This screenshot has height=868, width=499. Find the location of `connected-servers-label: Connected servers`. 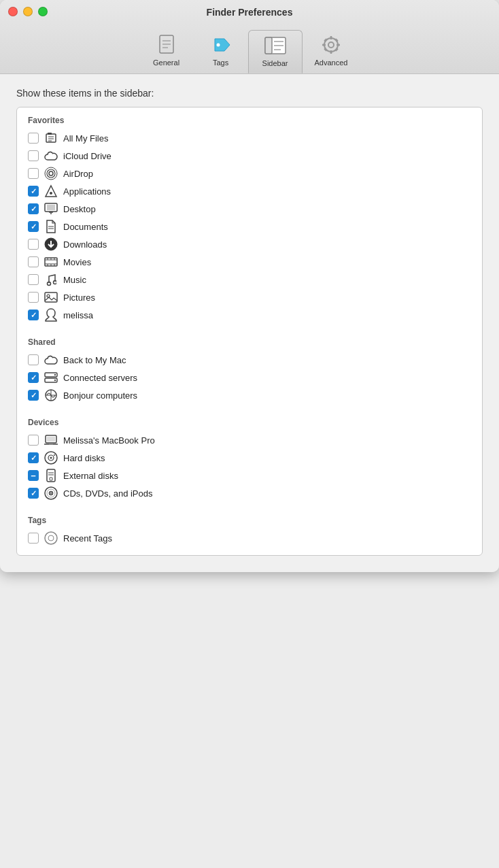

connected-servers-label: Connected servers is located at coordinates (101, 378).